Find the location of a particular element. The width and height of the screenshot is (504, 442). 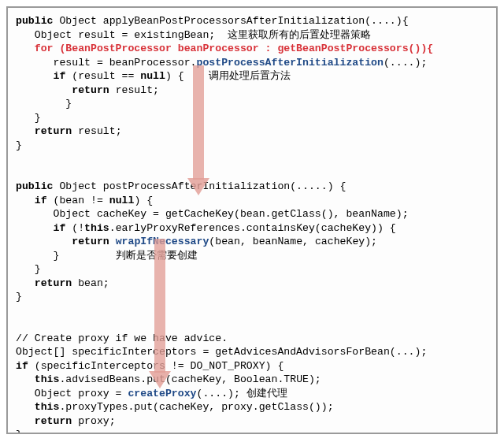

code-text: (specificInterceptors != DO_NOT_PROXY) { is located at coordinates (156, 366).